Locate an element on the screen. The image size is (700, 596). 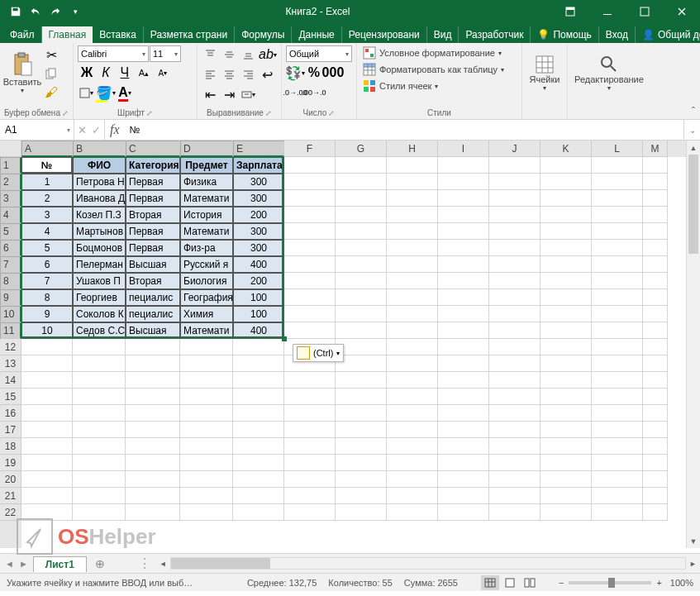
cell-J18 is located at coordinates (515, 446).